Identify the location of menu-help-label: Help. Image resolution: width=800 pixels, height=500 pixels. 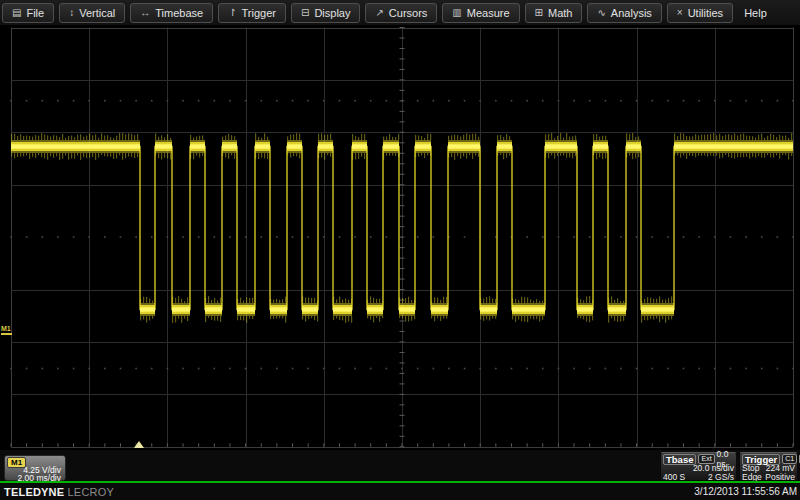
(756, 13).